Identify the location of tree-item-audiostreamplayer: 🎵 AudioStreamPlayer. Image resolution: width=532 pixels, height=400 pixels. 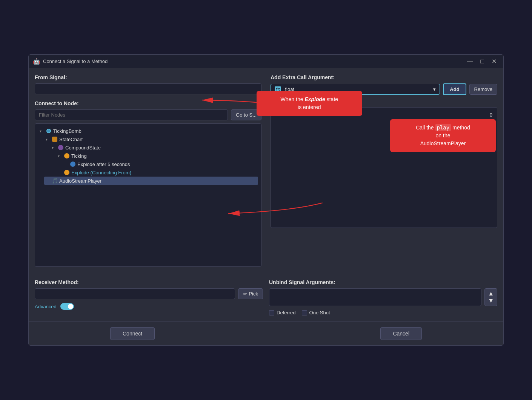
(151, 181).